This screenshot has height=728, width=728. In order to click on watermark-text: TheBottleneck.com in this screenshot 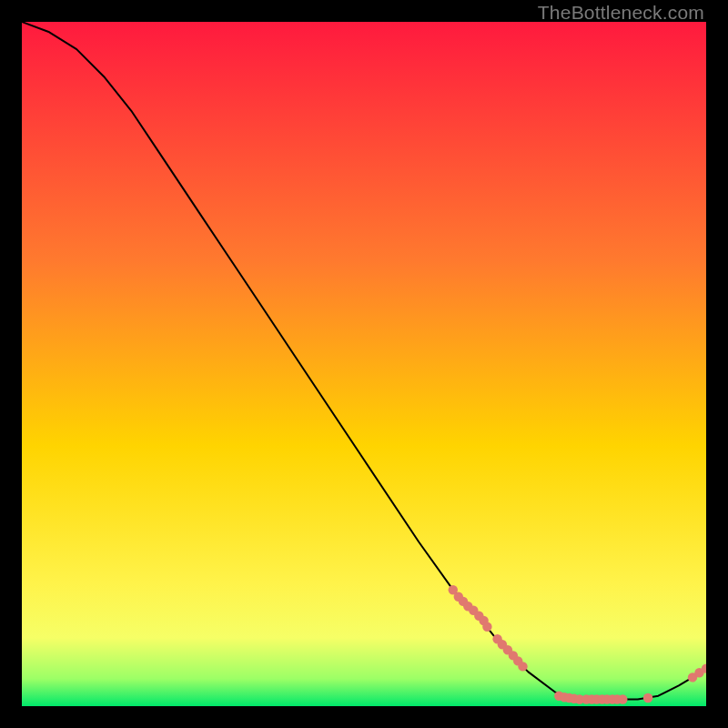, I will do `click(621, 13)`.